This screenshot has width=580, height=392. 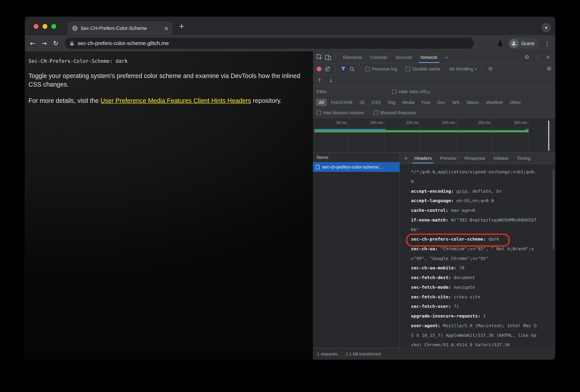 I want to click on detail-tab-preview: Preview, so click(x=448, y=158).